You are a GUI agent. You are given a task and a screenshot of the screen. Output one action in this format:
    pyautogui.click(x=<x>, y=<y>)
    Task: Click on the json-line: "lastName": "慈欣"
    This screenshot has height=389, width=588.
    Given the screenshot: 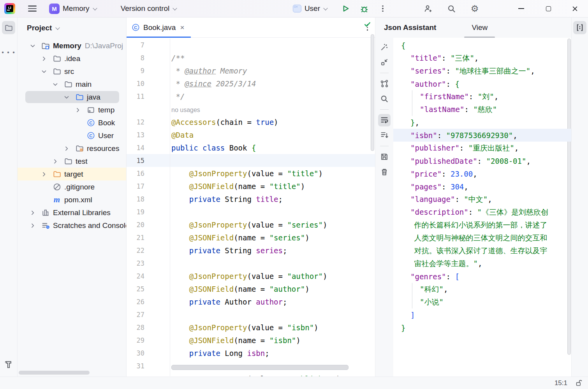 What is the action you would take?
    pyautogui.click(x=482, y=110)
    